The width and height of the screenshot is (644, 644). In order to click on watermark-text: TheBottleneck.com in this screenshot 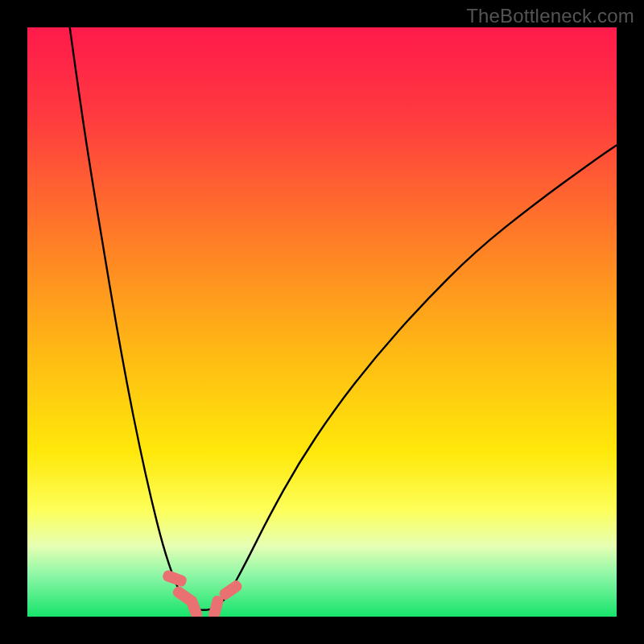, I will do `click(551, 16)`.